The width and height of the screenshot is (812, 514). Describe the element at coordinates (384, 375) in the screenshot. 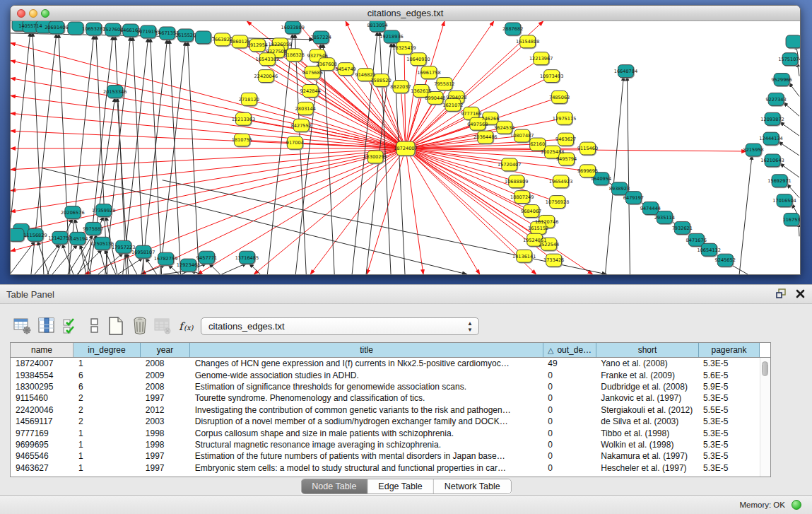

I see `table-row: 1938455462009Genome-wide association stu…` at that location.